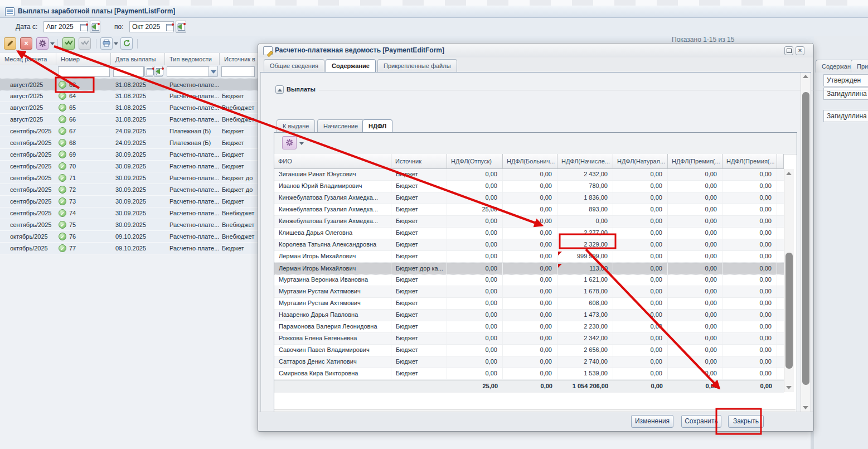 Image resolution: width=868 pixels, height=449 pixels. What do you see at coordinates (213, 71) in the screenshot?
I see `filter-type-dropdown-trigger` at bounding box center [213, 71].